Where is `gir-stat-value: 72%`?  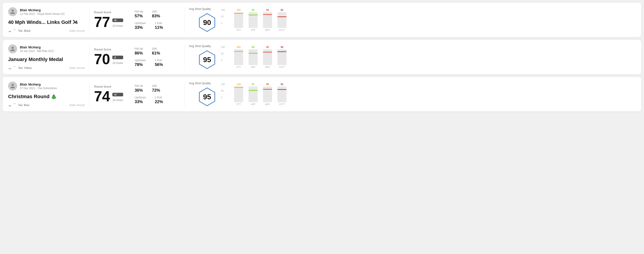
gir-stat-value: 72% is located at coordinates (156, 90).